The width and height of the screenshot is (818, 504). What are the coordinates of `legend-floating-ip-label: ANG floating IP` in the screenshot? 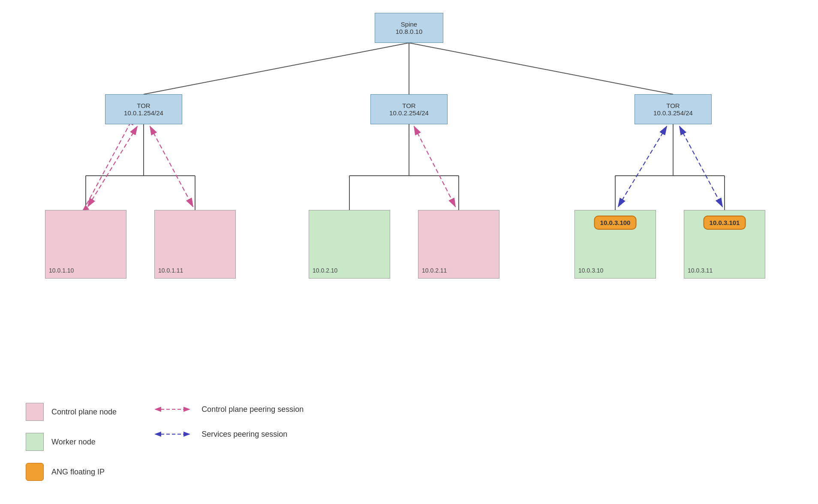 It's located at (78, 472).